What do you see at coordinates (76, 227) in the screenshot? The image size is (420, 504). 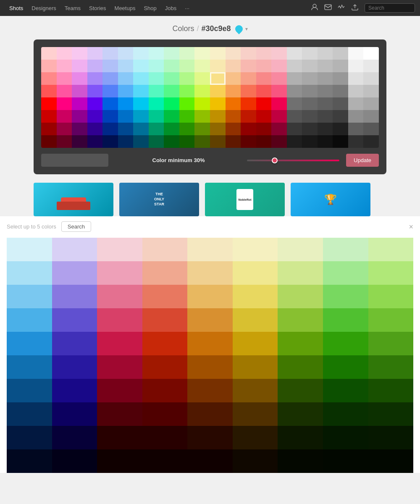 I see `lower-search-button: Search` at bounding box center [76, 227].